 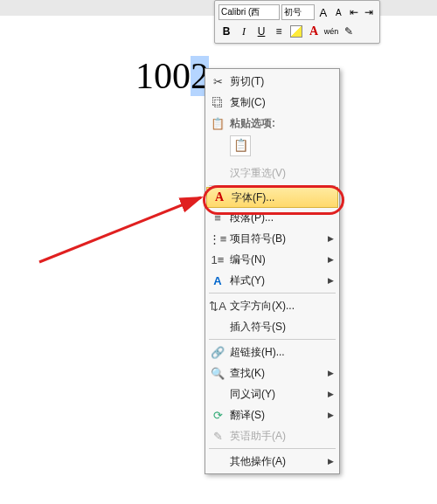 What do you see at coordinates (226, 31) in the screenshot?
I see `bold-button: B` at bounding box center [226, 31].